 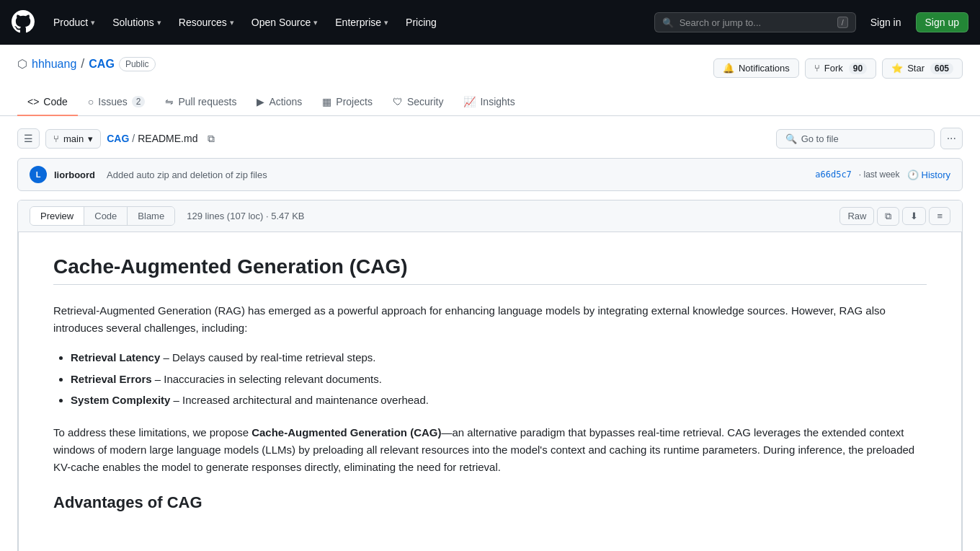 I want to click on list-item: System Complexity – Increased architectu…, so click(x=499, y=400).